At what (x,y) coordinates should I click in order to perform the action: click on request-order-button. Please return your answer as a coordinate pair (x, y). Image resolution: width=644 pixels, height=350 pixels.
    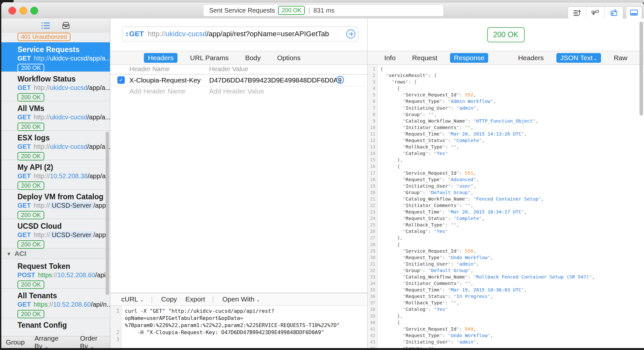
    Looking at the image, I should click on (577, 13).